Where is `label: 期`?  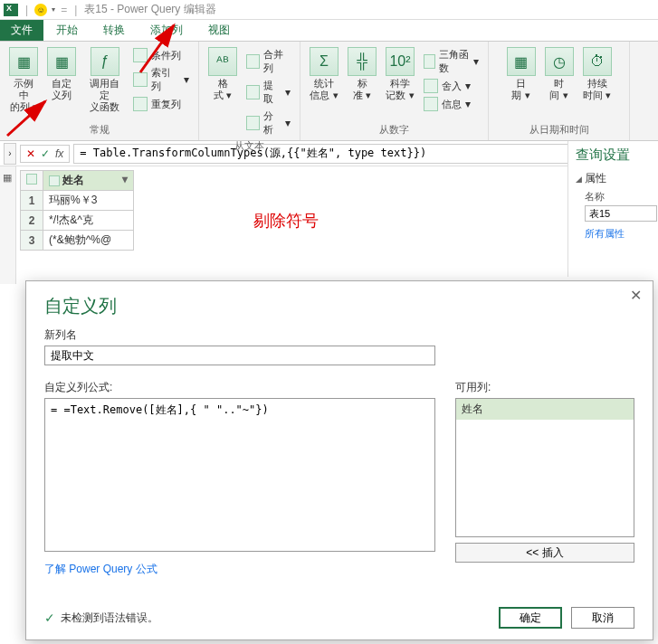 label: 期 is located at coordinates (516, 95).